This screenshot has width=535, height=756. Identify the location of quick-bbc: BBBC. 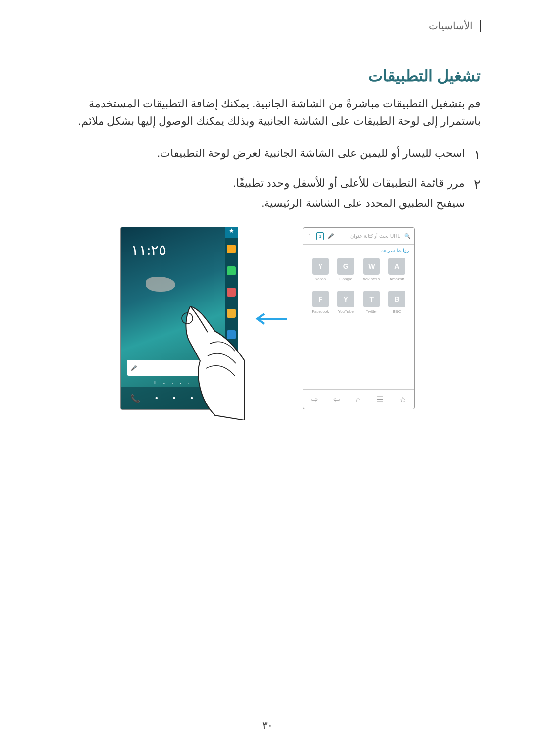
(397, 305).